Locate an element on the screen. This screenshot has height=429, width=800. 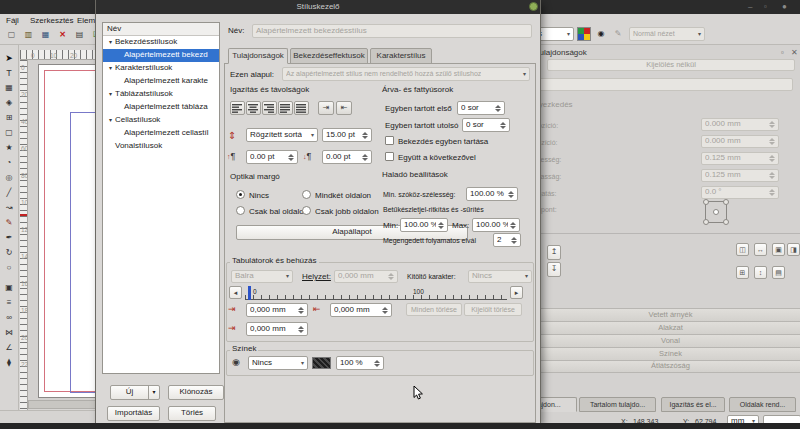
tool-select: ➤ is located at coordinates (9, 58).